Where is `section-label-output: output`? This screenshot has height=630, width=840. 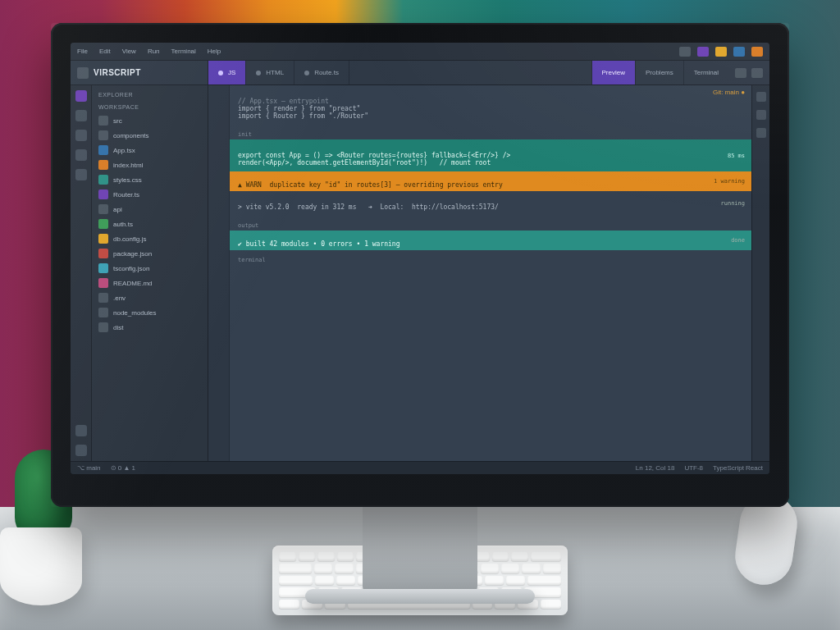 section-label-output: output is located at coordinates (491, 223).